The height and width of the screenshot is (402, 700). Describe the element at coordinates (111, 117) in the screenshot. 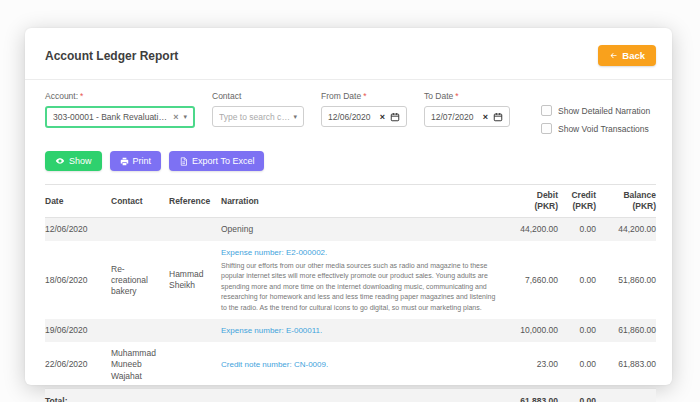

I see `account-select-value: 303-00001 - Bank Revaluations` at that location.